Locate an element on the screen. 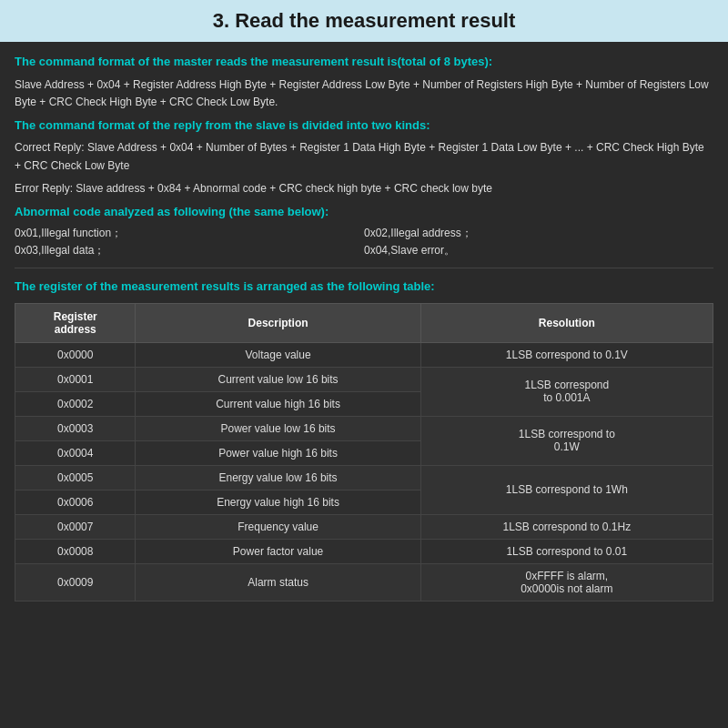 This screenshot has height=728, width=728. table-row: 0x0007 Frequency value 1LSB correspond t… is located at coordinates (364, 526).